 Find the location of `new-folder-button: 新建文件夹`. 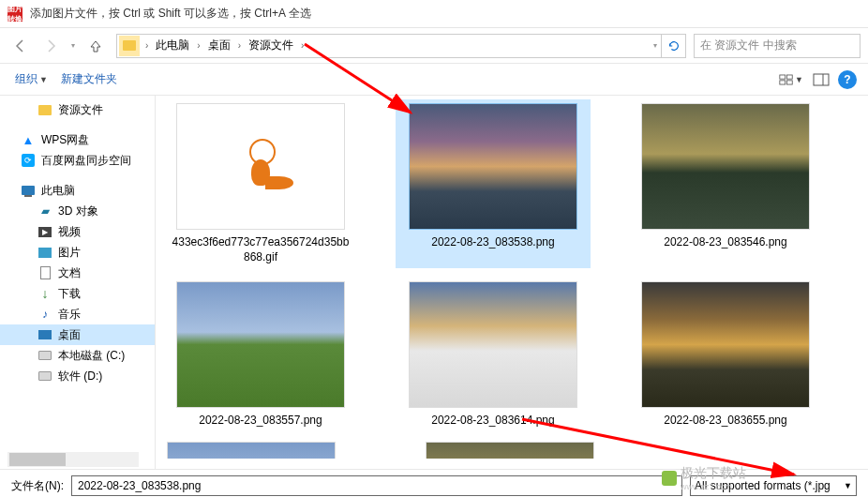

new-folder-button: 新建文件夹 is located at coordinates (89, 79).